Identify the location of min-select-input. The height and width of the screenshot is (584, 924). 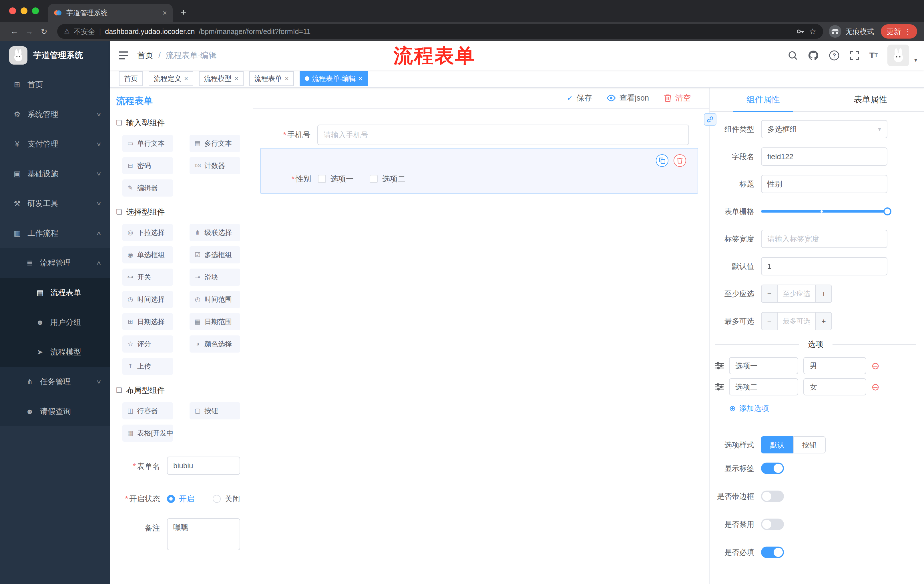
(797, 294).